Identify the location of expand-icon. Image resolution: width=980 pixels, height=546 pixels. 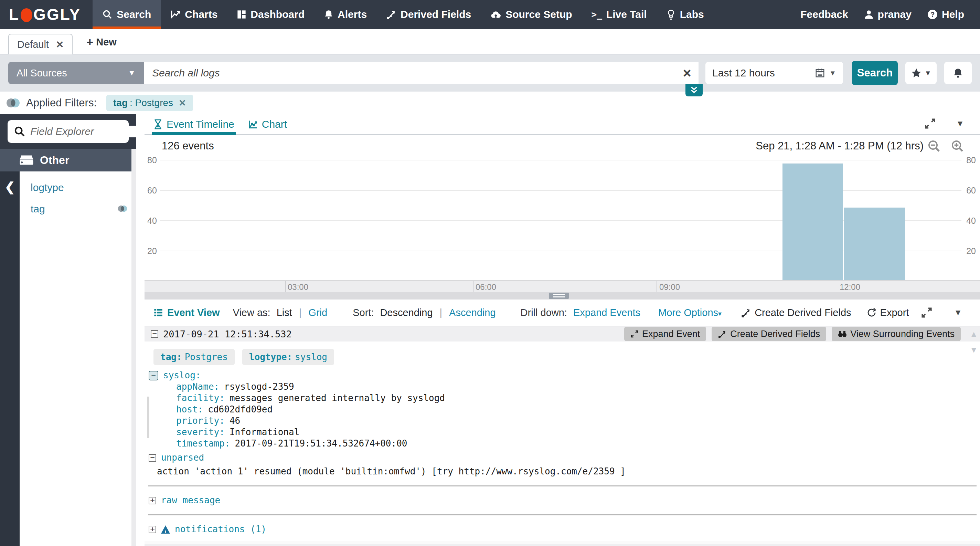
(635, 334).